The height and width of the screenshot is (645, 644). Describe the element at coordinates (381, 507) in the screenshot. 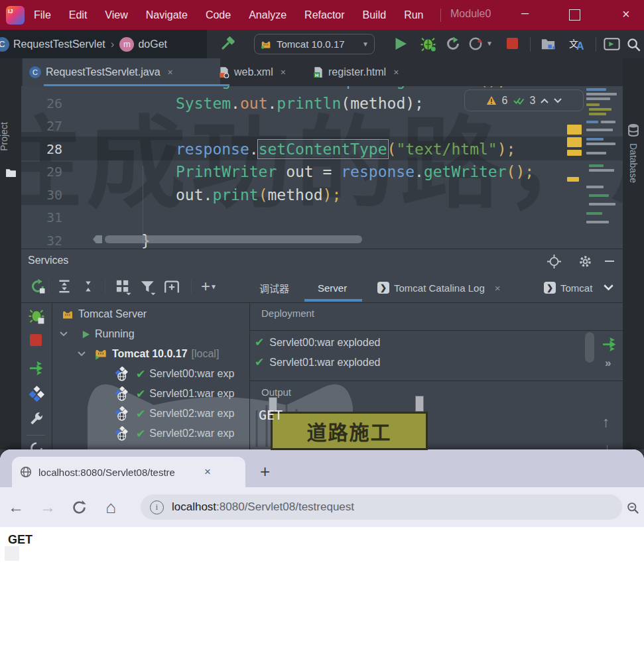

I see `address-bar: i localhost:8080/Servlet08/testrequest` at that location.